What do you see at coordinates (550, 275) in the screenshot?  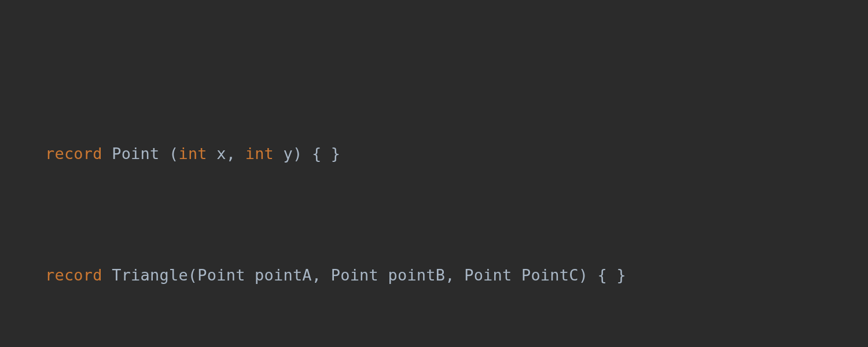 I see `identifier-pointc: PointC` at bounding box center [550, 275].